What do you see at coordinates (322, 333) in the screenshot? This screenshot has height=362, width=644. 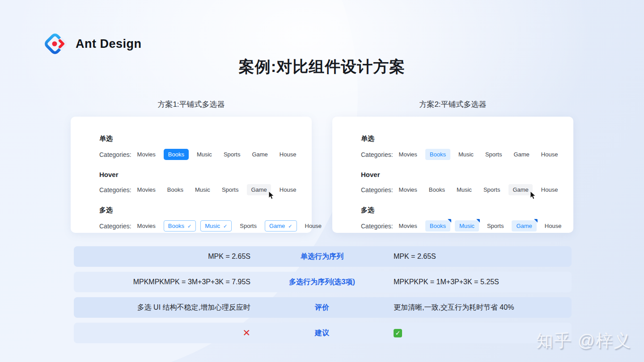 I see `row-heading: 建议` at bounding box center [322, 333].